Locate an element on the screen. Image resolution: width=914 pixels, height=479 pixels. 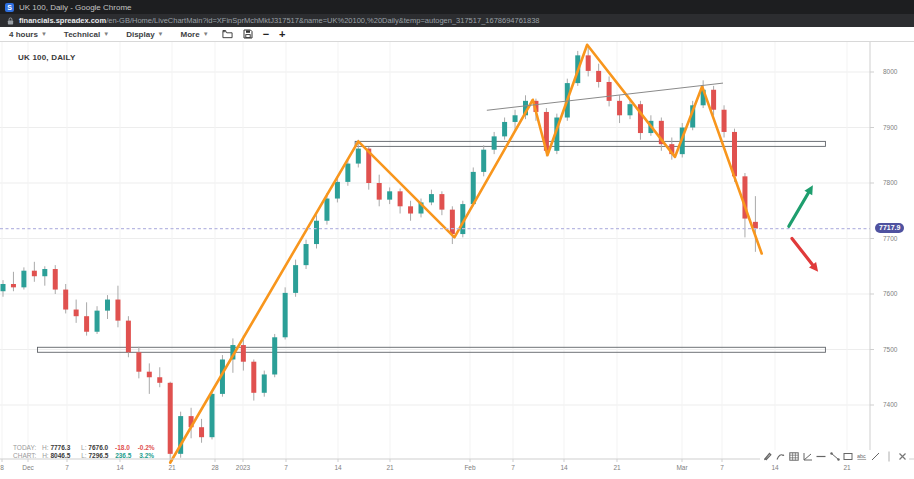
rectangle-tool-icon is located at coordinates (848, 456).